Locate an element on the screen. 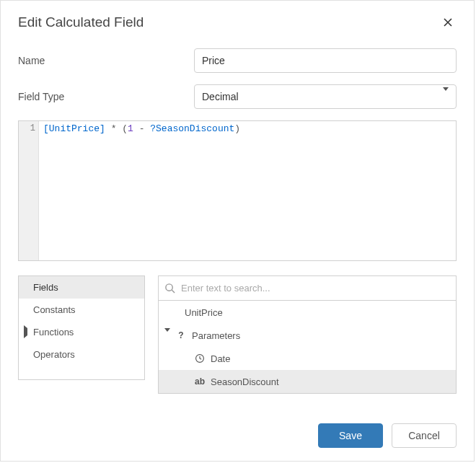 The height and width of the screenshot is (463, 476). category-list: Fields Constants Functions Operators is located at coordinates (81, 327).